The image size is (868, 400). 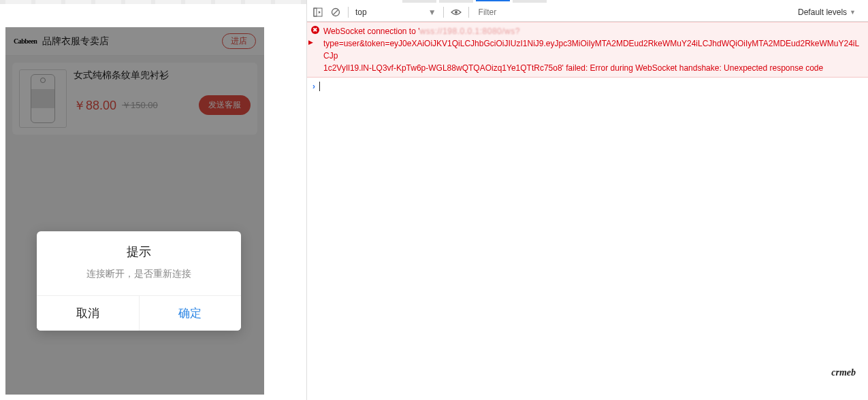 What do you see at coordinates (573, 68) in the screenshot?
I see `error-line3: 1c2VyIl19.lN-LQ3vf-KpTw6p-WGL88wQTQAOizq…` at bounding box center [573, 68].